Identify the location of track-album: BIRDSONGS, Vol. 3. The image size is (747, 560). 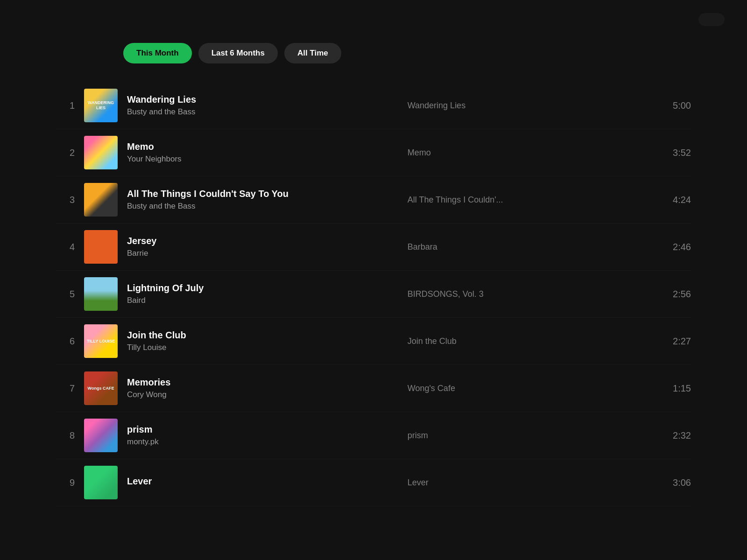
(526, 294).